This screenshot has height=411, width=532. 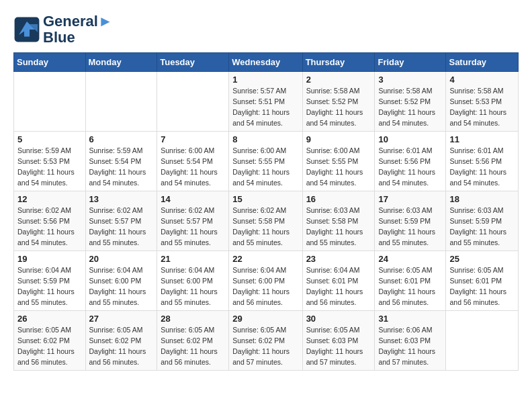 What do you see at coordinates (265, 318) in the screenshot?
I see `day-number: 29` at bounding box center [265, 318].